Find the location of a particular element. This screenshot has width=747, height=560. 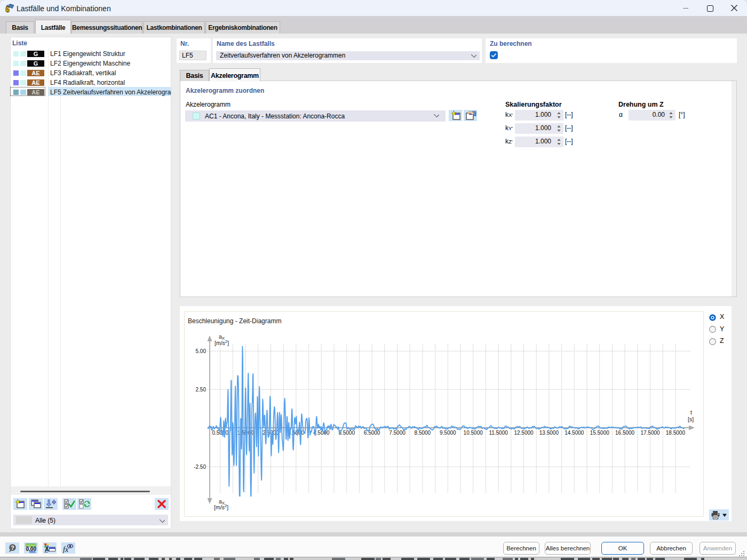

svg-text: 18.5000 is located at coordinates (676, 433).